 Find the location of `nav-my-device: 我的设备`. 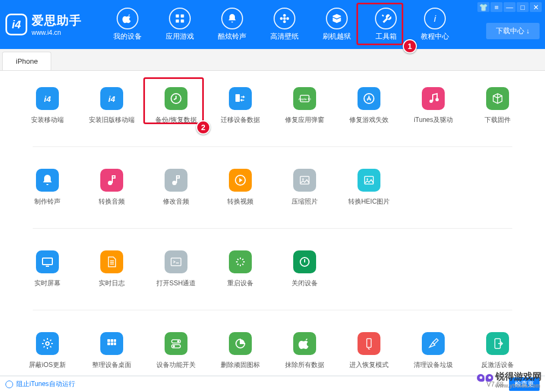

nav-my-device: 我的设备 is located at coordinates (128, 24).